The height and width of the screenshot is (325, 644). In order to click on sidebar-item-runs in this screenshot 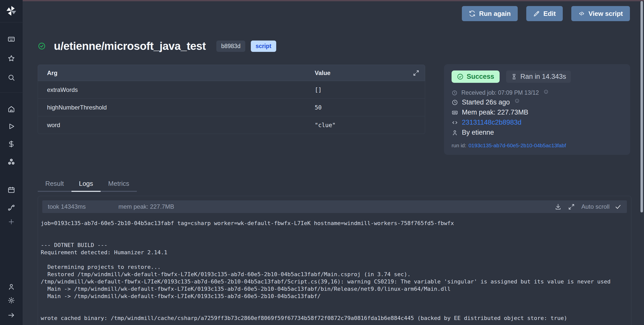, I will do `click(11, 126)`.